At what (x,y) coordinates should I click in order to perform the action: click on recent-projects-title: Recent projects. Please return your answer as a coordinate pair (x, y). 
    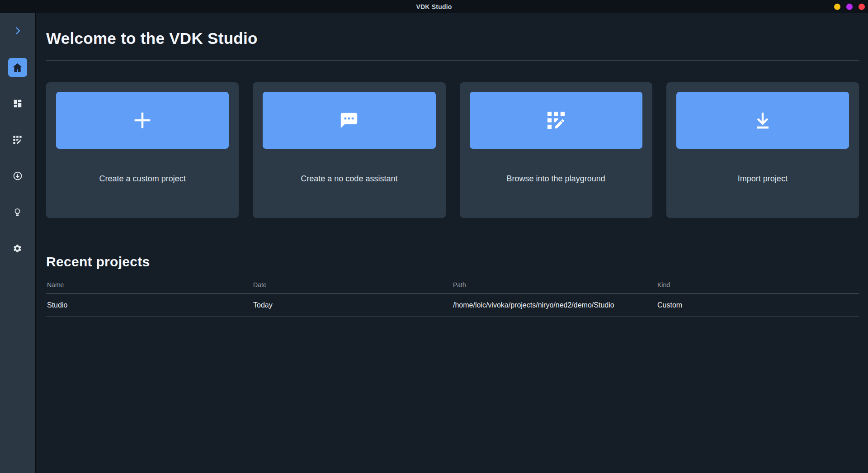
    Looking at the image, I should click on (453, 262).